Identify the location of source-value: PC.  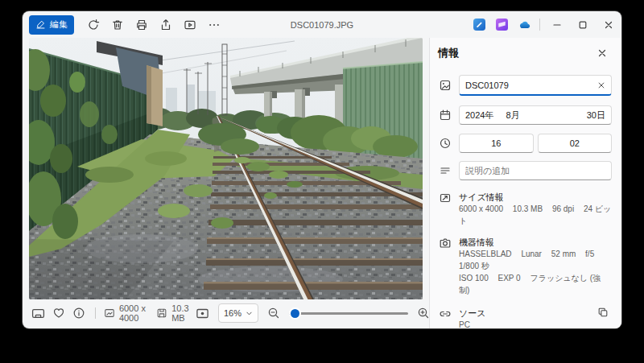
(464, 324).